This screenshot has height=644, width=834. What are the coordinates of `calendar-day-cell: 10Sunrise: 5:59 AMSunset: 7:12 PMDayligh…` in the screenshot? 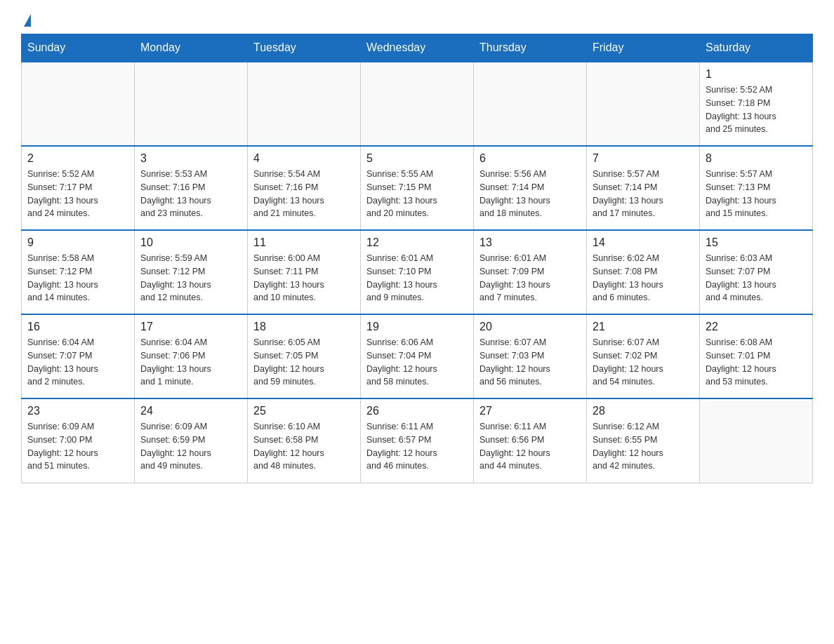 It's located at (191, 272).